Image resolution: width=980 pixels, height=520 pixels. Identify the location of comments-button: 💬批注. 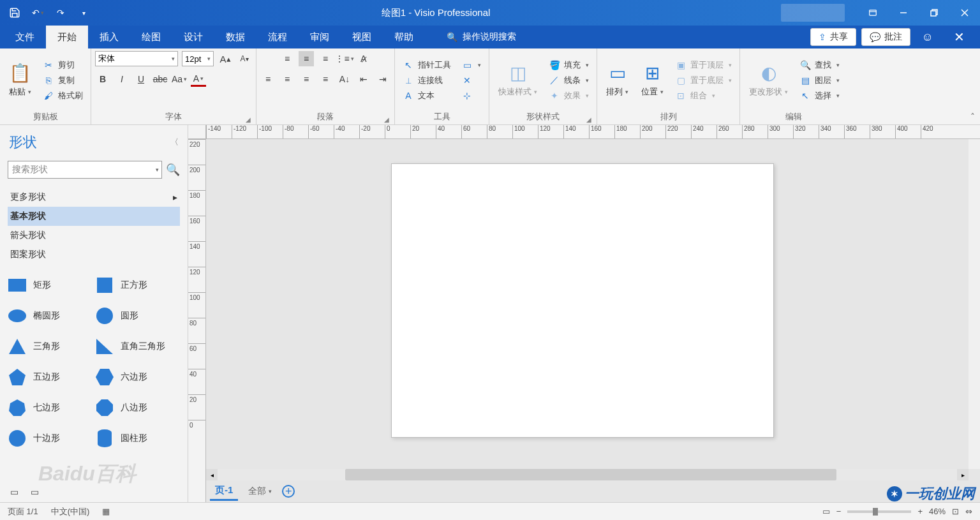
(886, 37).